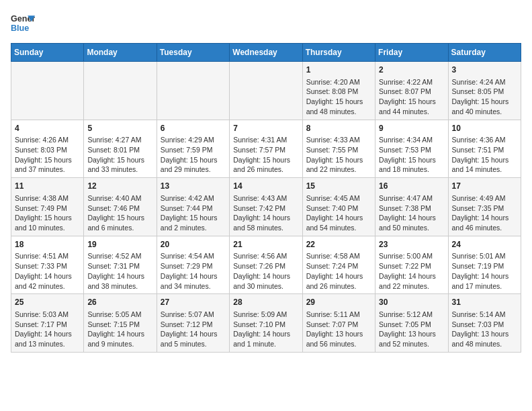 The width and height of the screenshot is (532, 411). What do you see at coordinates (266, 154) in the screenshot?
I see `day-info: Sunrise: 4:31 AM Sunset: 7:57 PM Dayligh…` at bounding box center [266, 154].